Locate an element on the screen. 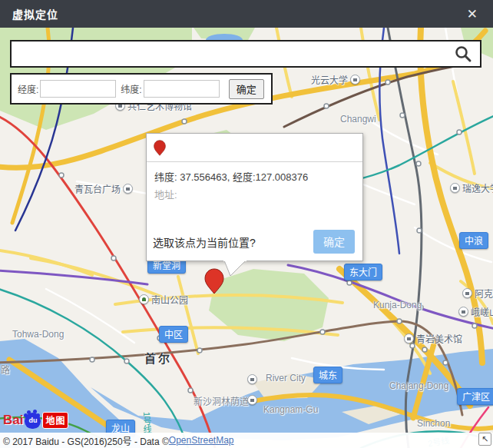 Image resolution: width=493 pixels, height=448 pixels. map-label-city: 首尔 is located at coordinates (158, 358).